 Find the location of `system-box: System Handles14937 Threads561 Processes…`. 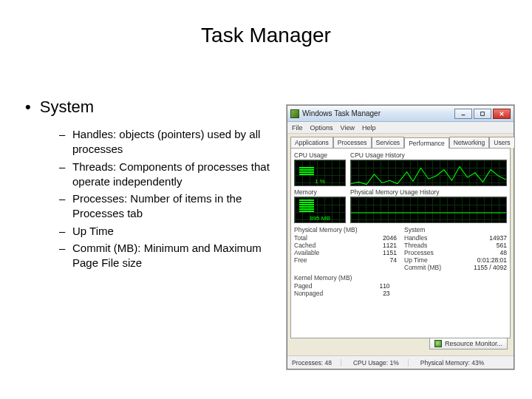

system-box: System Handles14937 Threads561 Processes… is located at coordinates (455, 248).